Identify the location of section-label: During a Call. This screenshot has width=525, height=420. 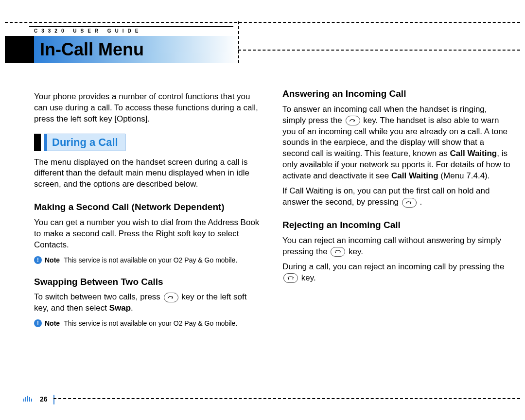
(86, 142).